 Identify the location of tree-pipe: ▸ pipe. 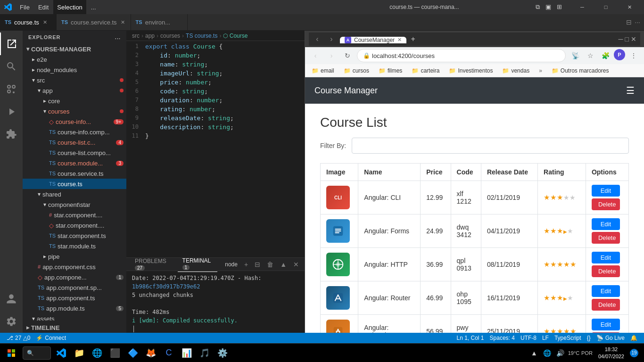
(74, 256).